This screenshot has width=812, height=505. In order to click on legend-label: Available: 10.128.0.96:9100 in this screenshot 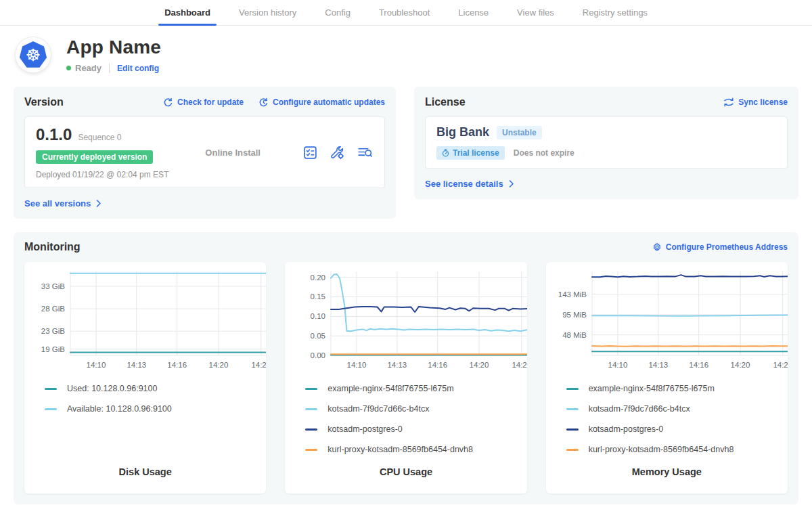, I will do `click(119, 409)`.